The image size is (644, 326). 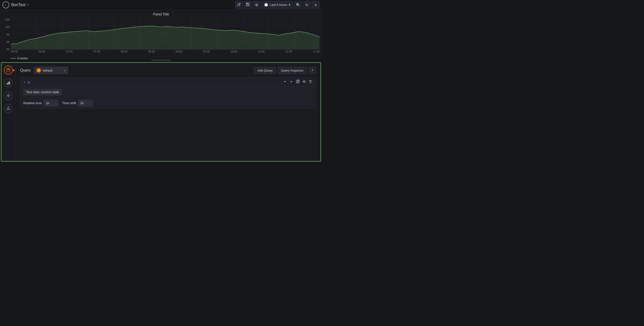 What do you see at coordinates (39, 70) in the screenshot?
I see `datasource-icon` at bounding box center [39, 70].